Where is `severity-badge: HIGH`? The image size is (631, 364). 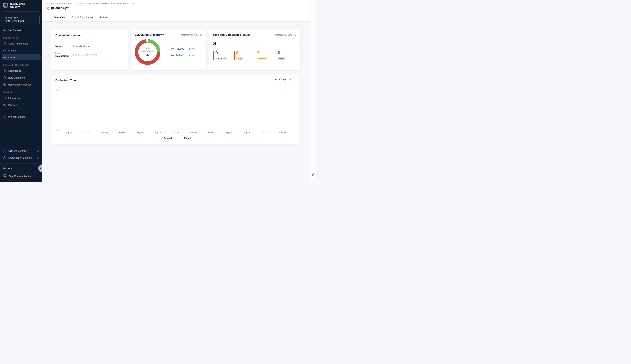
severity-badge: HIGH is located at coordinates (240, 58).